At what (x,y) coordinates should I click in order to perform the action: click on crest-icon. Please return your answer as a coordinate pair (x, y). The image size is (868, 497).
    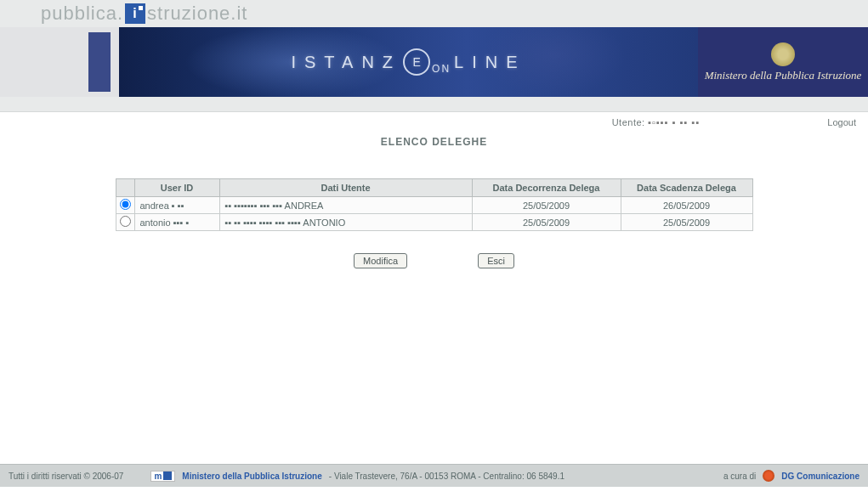
    Looking at the image, I should click on (783, 54).